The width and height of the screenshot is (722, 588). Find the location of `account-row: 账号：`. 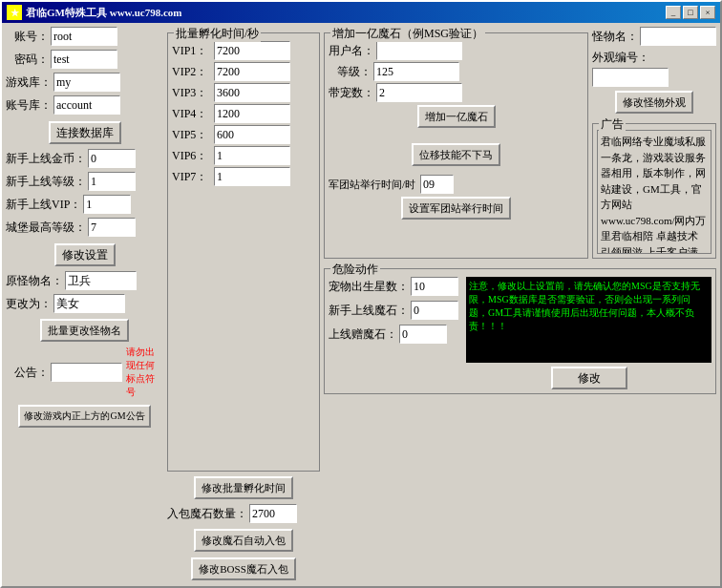

account-row: 账号： is located at coordinates (84, 36).